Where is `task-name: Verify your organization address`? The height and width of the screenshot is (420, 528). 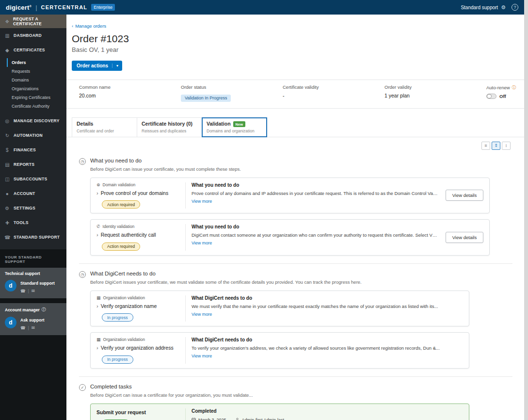
task-name: Verify your organization address is located at coordinates (137, 348).